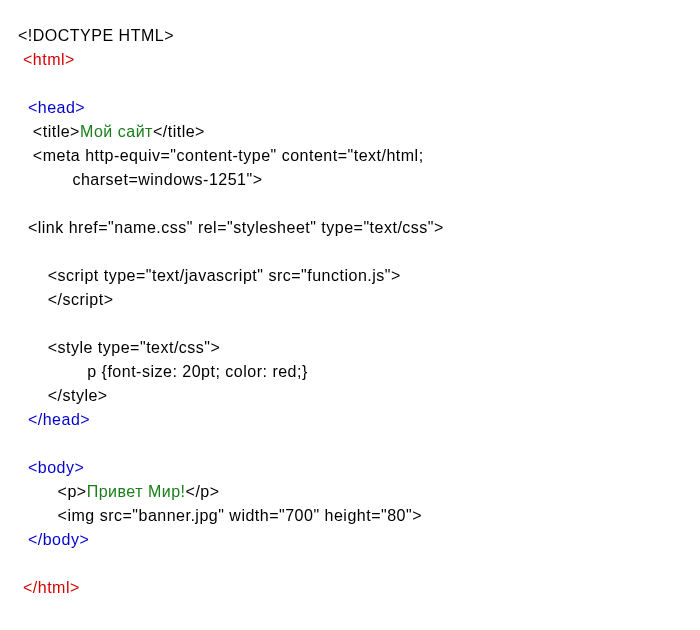 Image resolution: width=700 pixels, height=630 pixels. I want to click on code-line: </body>, so click(350, 540).